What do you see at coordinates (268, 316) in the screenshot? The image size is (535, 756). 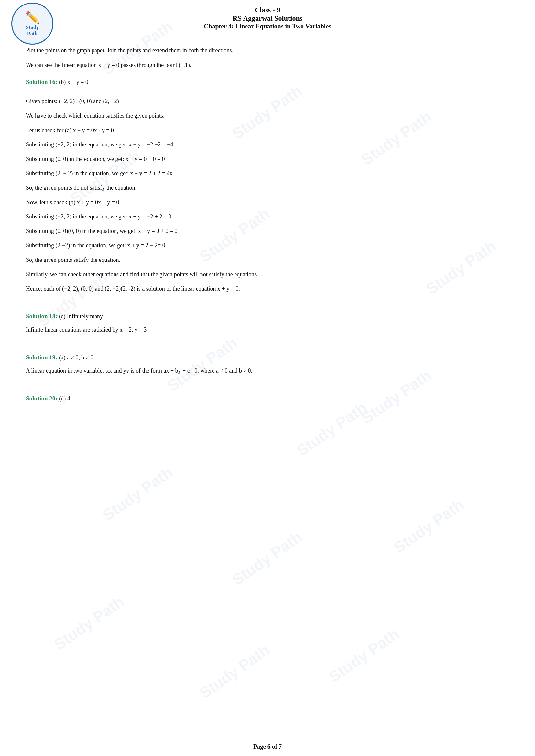 I see `solution-block: Solution 18: (c) Infinitely many` at bounding box center [268, 316].